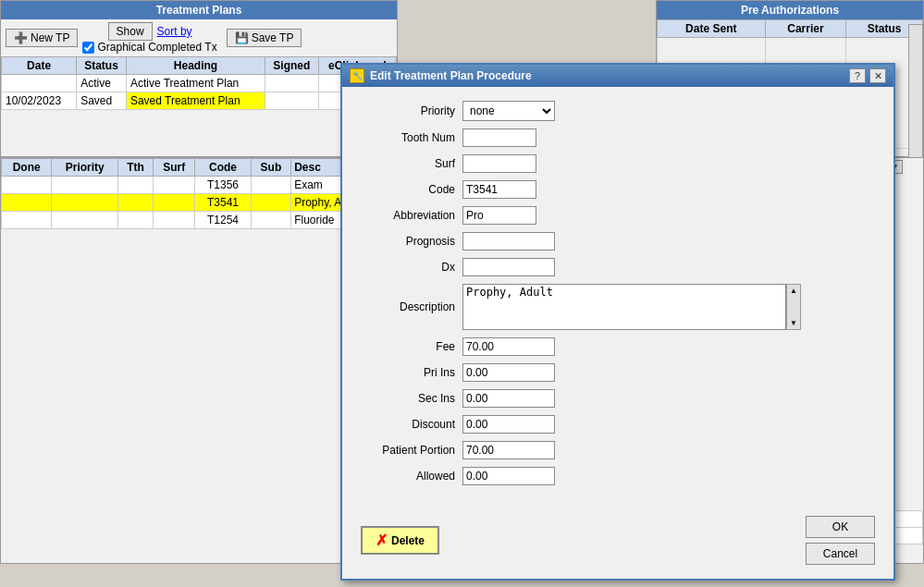 This screenshot has width=924, height=587. Describe the element at coordinates (412, 424) in the screenshot. I see `discount-label: Discount` at that location.